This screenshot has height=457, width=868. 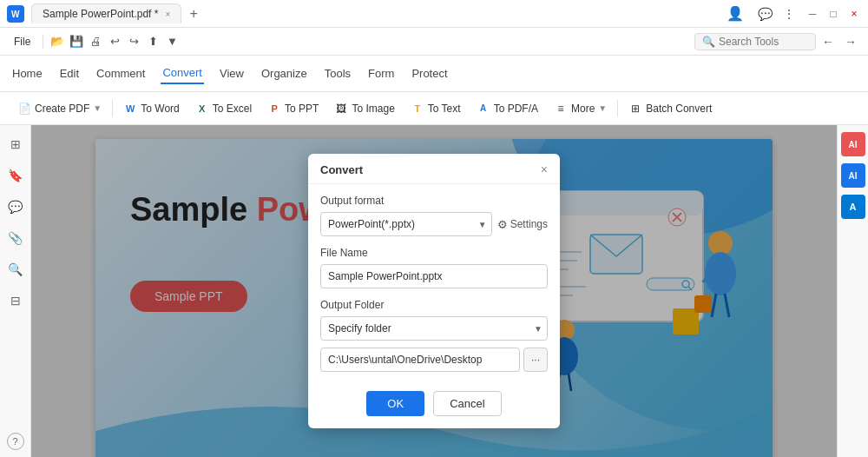 I want to click on right-sidebar: AI AI A, so click(x=852, y=291).